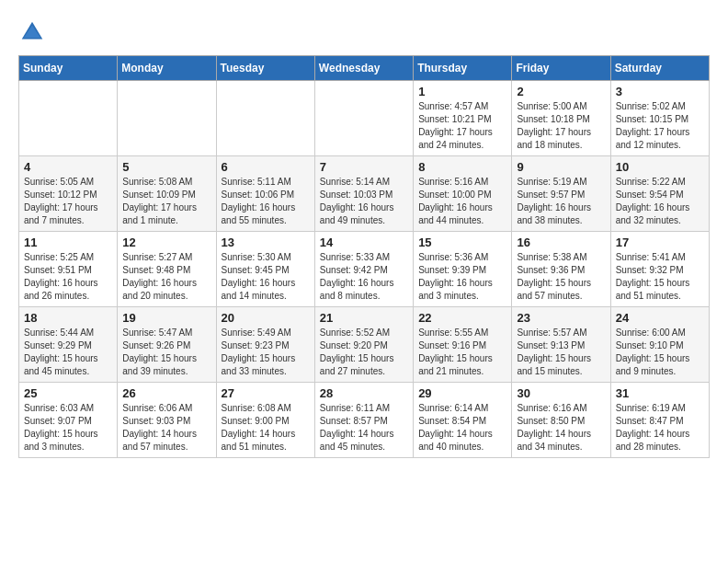 The image size is (728, 563). I want to click on day-info: Sunrise: 4:57 AM Sunset: 10:21 PM Daylig…, so click(462, 126).